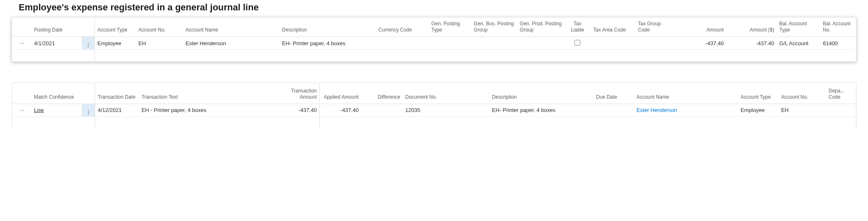 The image size is (868, 221). Describe the element at coordinates (382, 93) in the screenshot. I see `col-difference: Difference` at that location.